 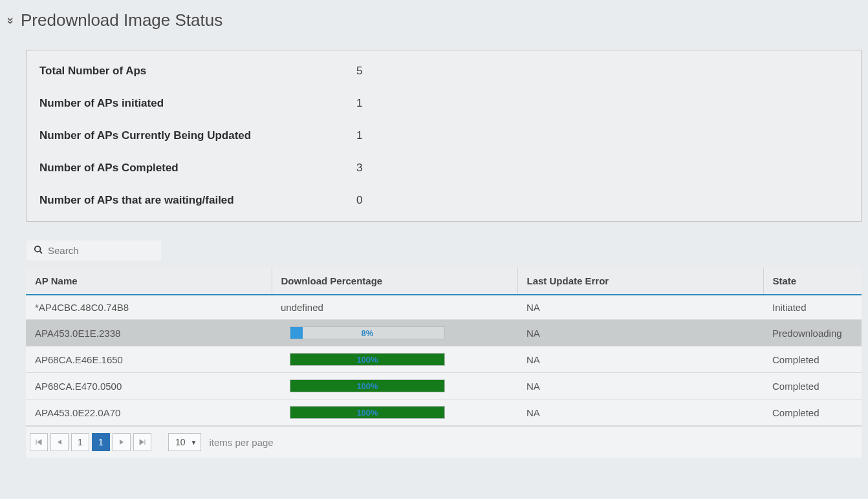 I want to click on items-per-page-label: items per page, so click(x=241, y=442).